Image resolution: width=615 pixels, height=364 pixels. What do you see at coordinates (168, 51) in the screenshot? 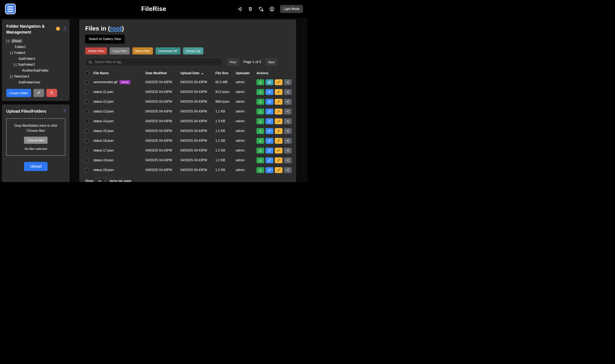
I see `download-zip-button: Download ZIP` at bounding box center [168, 51].